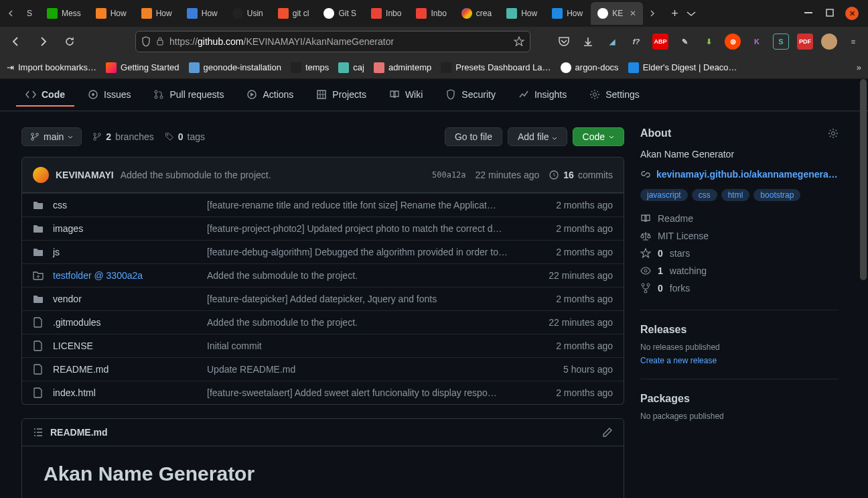 This screenshot has height=498, width=868. Describe the element at coordinates (519, 42) in the screenshot. I see `bookmark-star-icon` at that location.